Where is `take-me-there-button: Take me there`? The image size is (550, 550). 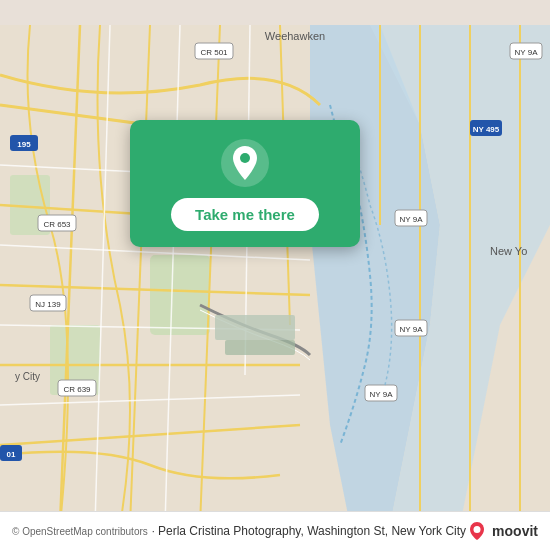 take-me-there-button: Take me there is located at coordinates (245, 214).